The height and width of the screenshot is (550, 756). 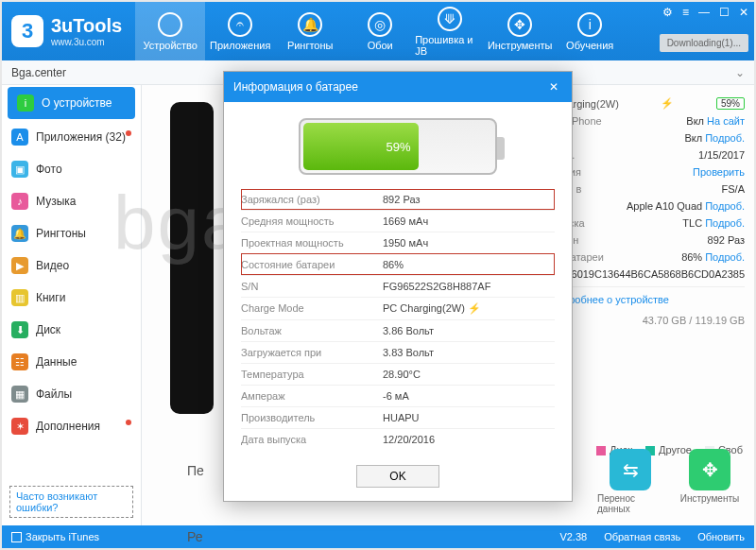 What do you see at coordinates (380, 31) in the screenshot?
I see `top-tabs: Устройство𝄐Приложения🔔Рингтоны◎Обои⟱Прош…` at bounding box center [380, 31].